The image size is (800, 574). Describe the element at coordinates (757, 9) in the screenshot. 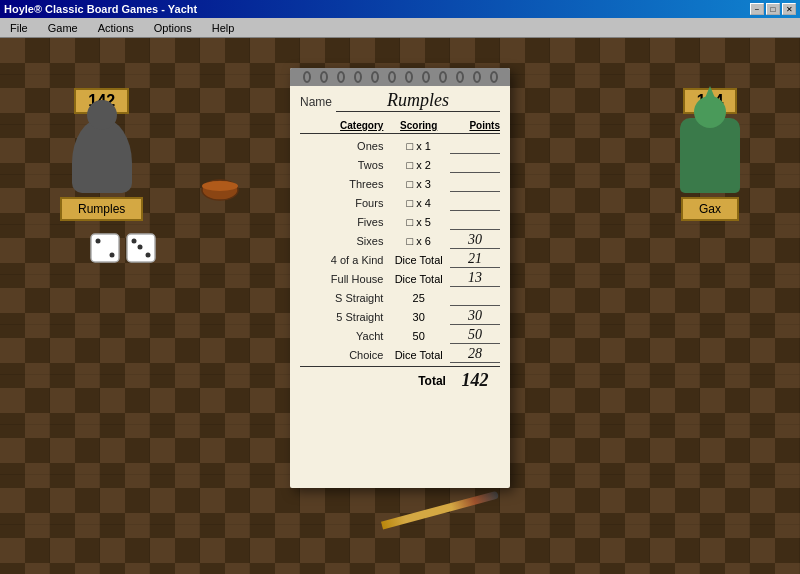

I see `minimize-button: −` at that location.